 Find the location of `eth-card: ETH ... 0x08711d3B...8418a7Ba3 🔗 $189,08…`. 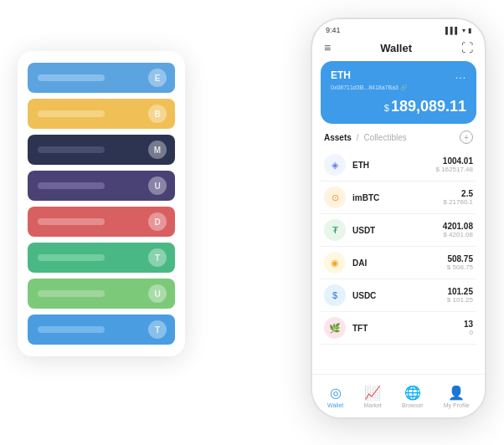

eth-card: ETH ... 0x08711d3B...8418a7Ba3 🔗 $189,08… is located at coordinates (399, 92).